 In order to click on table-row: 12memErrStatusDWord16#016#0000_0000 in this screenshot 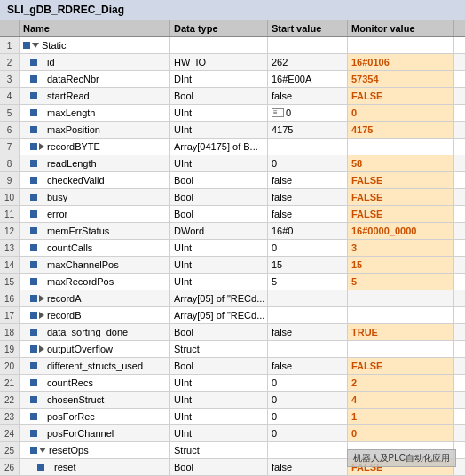, I will do `click(232, 231)`.